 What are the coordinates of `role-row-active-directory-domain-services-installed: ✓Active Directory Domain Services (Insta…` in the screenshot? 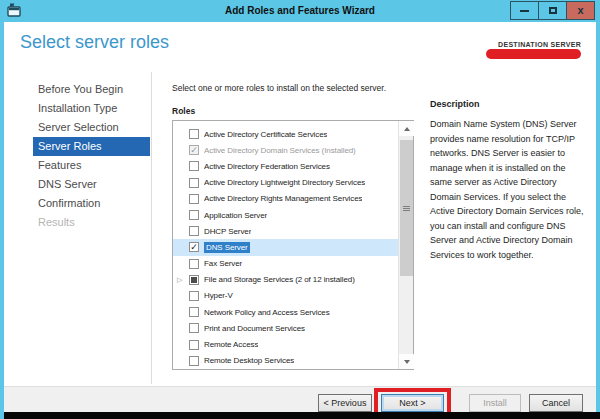 It's located at (286, 150).